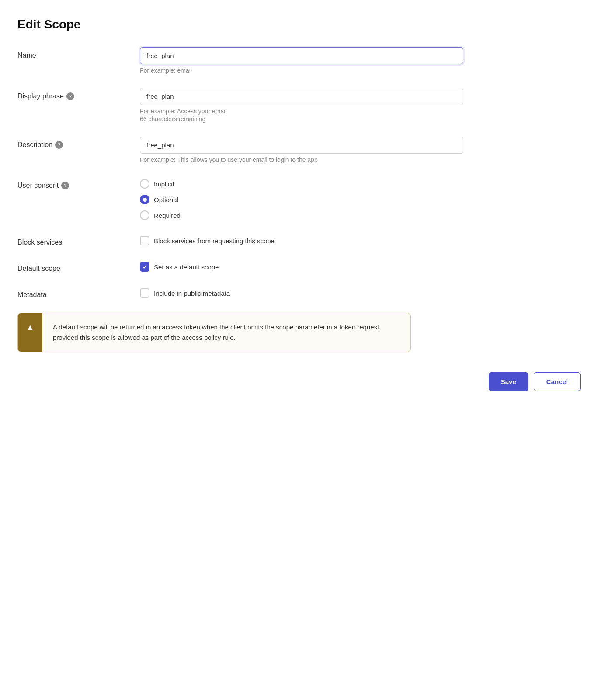 Image resolution: width=598 pixels, height=700 pixels. Describe the element at coordinates (35, 145) in the screenshot. I see `description-label: Description` at that location.